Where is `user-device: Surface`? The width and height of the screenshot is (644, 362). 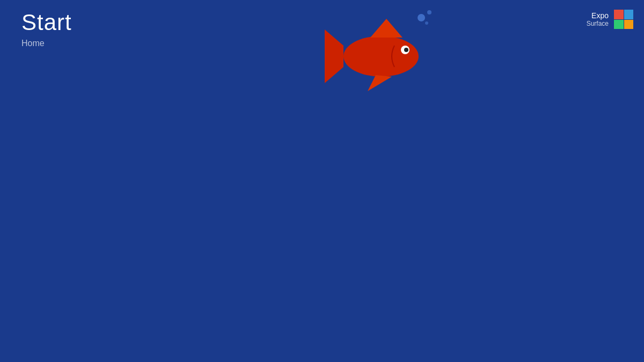
user-device: Surface is located at coordinates (598, 24).